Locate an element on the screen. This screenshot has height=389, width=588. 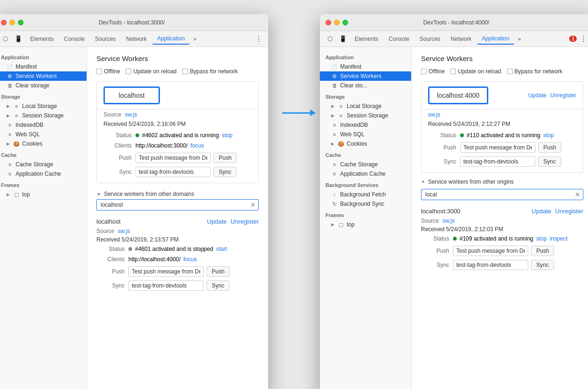
sidebar-item-session-storage-1: ▶ ≡ Session Storage is located at coordinates (43, 116).